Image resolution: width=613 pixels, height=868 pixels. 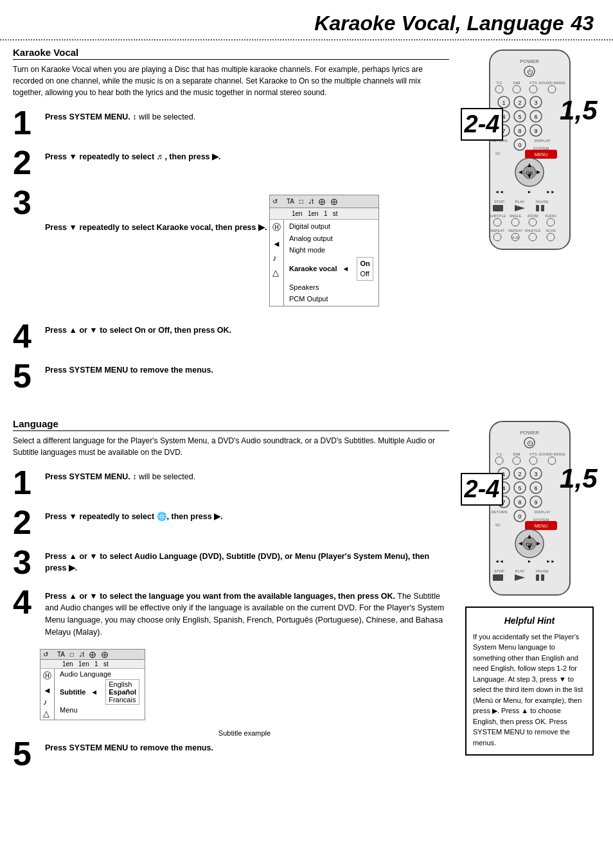 I want to click on svg-text: FTS, so click(x=533, y=454).